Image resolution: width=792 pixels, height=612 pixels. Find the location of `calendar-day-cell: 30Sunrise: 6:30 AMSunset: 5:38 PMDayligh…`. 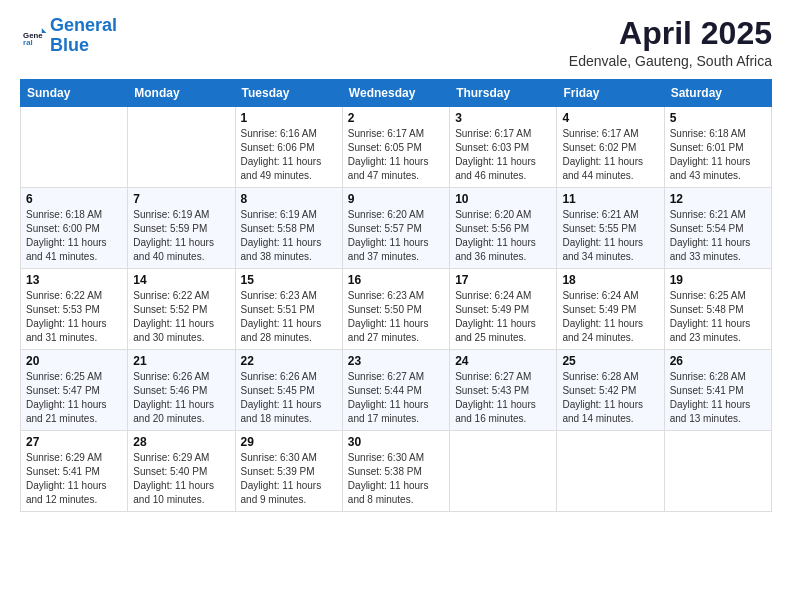

calendar-day-cell: 30Sunrise: 6:30 AMSunset: 5:38 PMDayligh… is located at coordinates (396, 472).